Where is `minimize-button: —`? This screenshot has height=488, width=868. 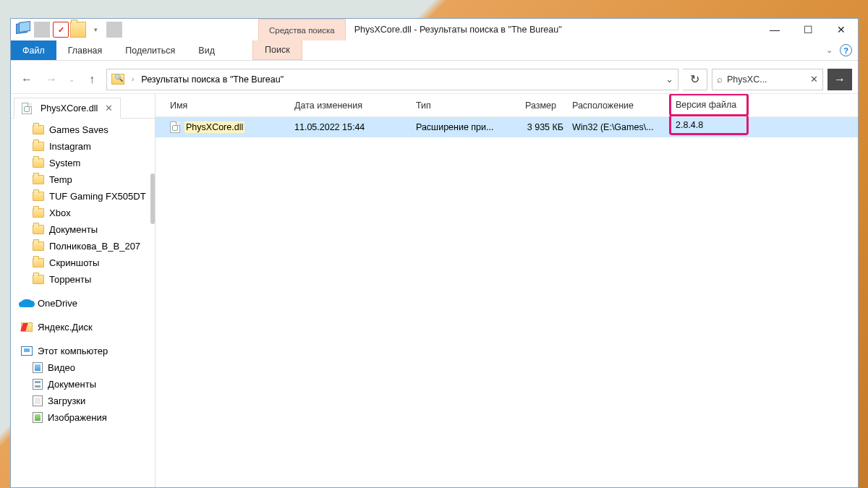 minimize-button: — is located at coordinates (775, 30).